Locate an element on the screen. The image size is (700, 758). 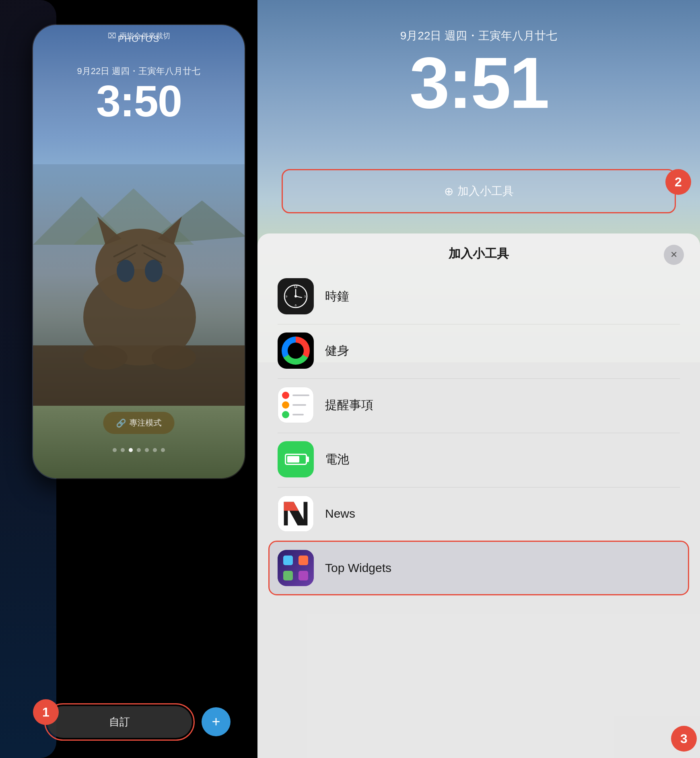
annotation-label-2: 2 is located at coordinates (678, 182).